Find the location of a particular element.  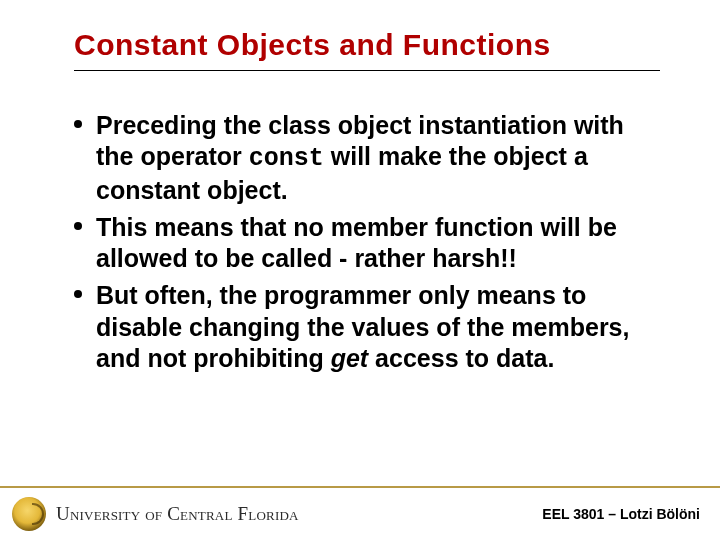

footer: University of Central Florida EEL 3801 –… is located at coordinates (360, 513).